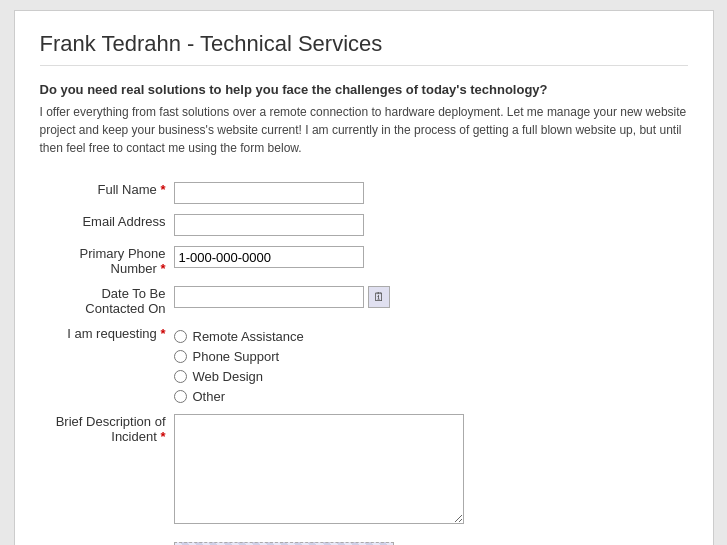  Describe the element at coordinates (105, 365) in the screenshot. I see `requesting-label: I am requesting *` at that location.